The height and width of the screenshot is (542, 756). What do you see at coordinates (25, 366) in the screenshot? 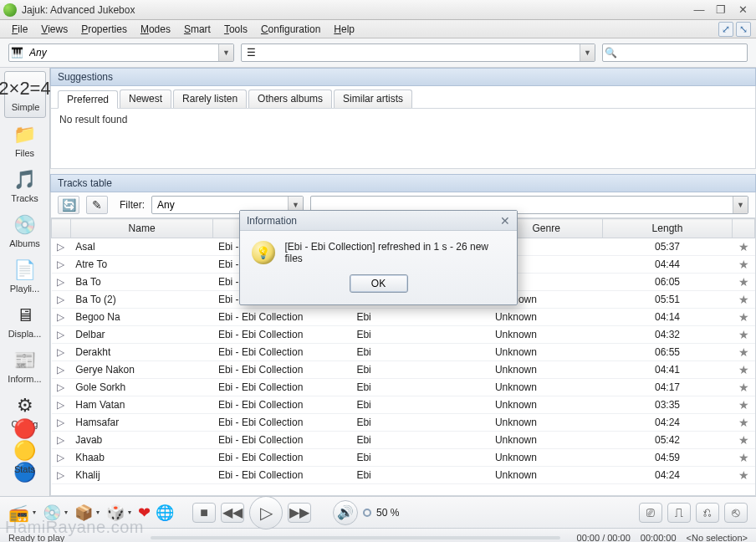
I see `sidebar-item-information: 📰Inform...` at bounding box center [25, 366].